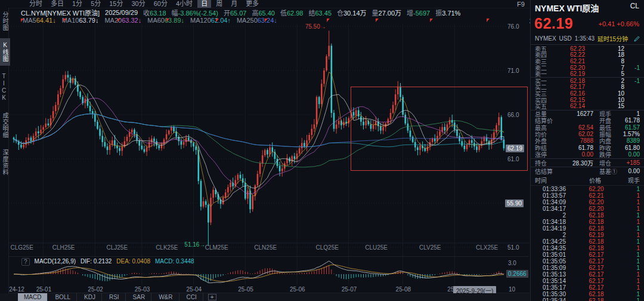  Describe the element at coordinates (596, 196) in the screenshot. I see `trade-price: 62.21` at that location.